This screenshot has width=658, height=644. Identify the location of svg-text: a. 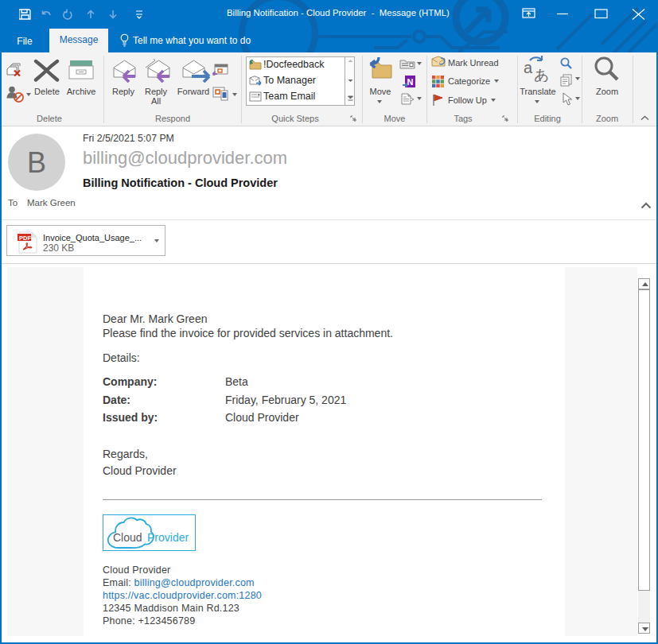
(528, 68).